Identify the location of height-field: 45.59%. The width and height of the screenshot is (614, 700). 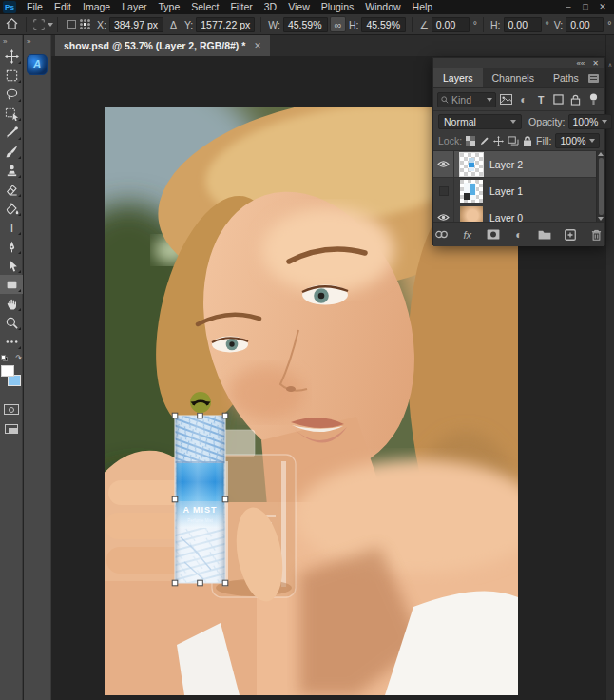
(384, 25).